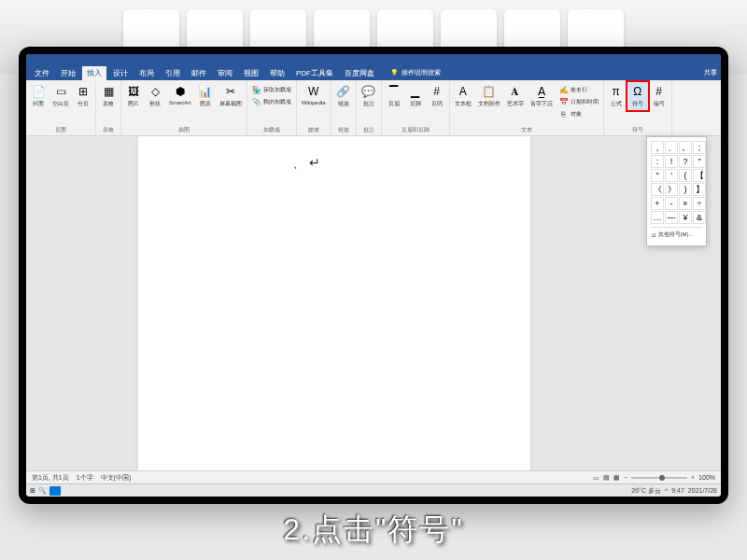  Describe the element at coordinates (616, 478) in the screenshot. I see `view-web-icon: ▦` at that location.